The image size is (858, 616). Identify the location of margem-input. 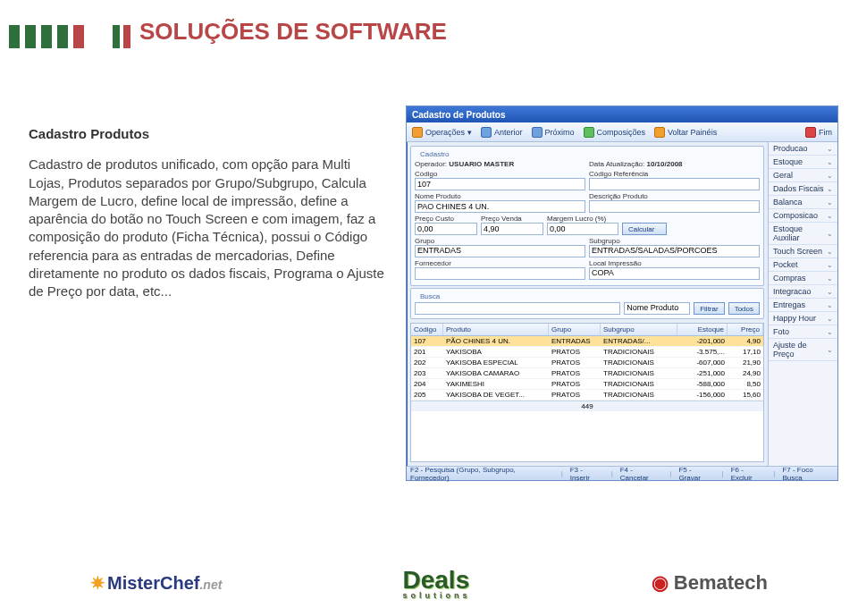
(583, 229).